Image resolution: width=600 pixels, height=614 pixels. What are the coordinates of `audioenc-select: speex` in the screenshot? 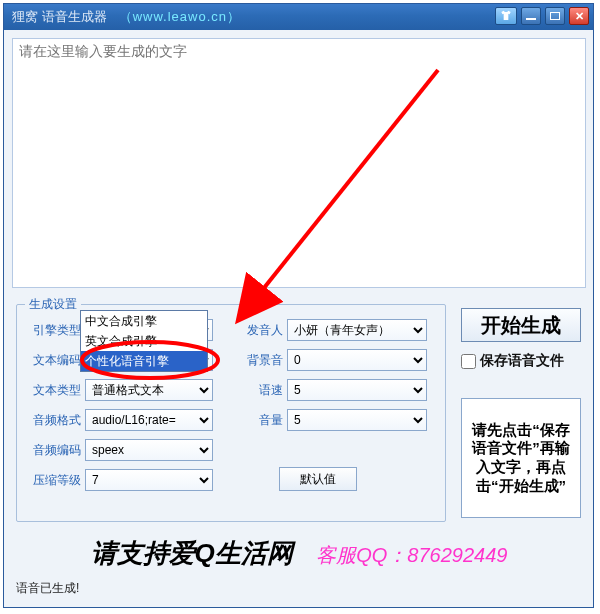 It's located at (149, 450).